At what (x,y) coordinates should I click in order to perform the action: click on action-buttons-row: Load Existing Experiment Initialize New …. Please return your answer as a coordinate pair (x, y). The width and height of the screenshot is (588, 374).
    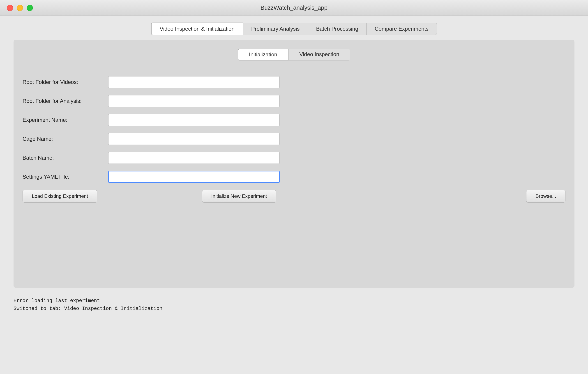
    Looking at the image, I should click on (294, 196).